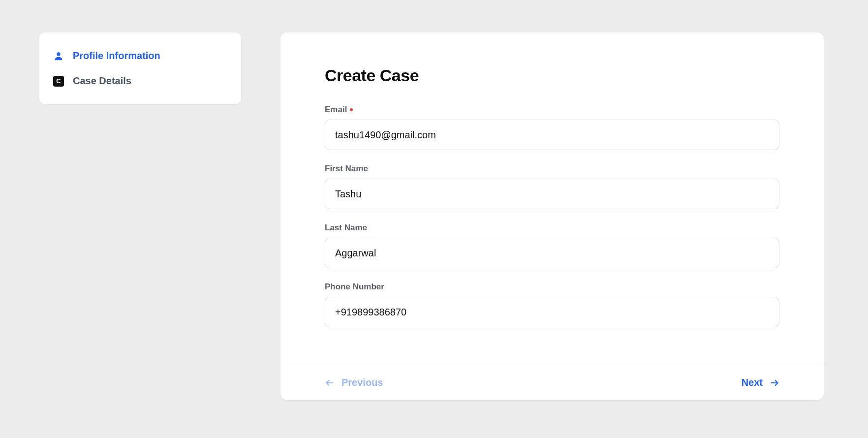 The width and height of the screenshot is (868, 438). I want to click on field-last-name: Last Name, so click(552, 246).